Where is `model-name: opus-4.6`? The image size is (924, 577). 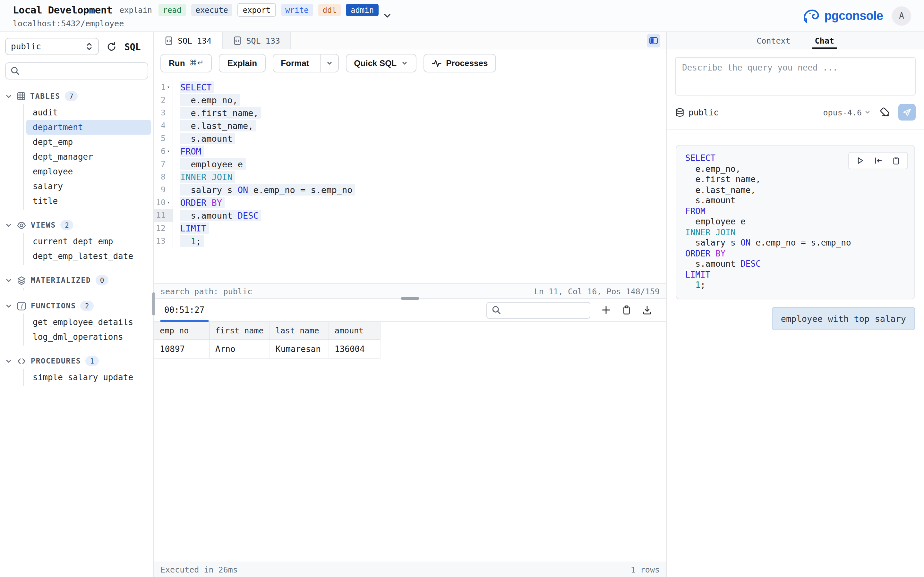
model-name: opus-4.6 is located at coordinates (842, 112).